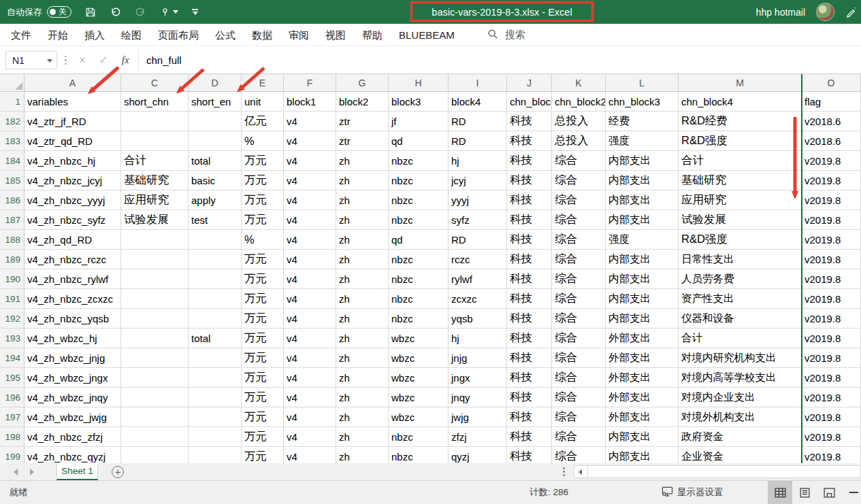  Describe the element at coordinates (215, 181) in the screenshot. I see `cell-D185: basic` at that location.